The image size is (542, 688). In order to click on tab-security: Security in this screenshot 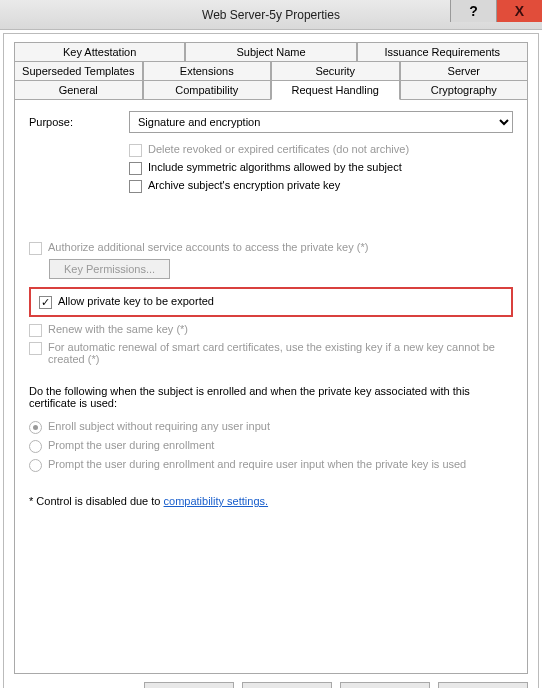, I will do `click(336, 71)`.